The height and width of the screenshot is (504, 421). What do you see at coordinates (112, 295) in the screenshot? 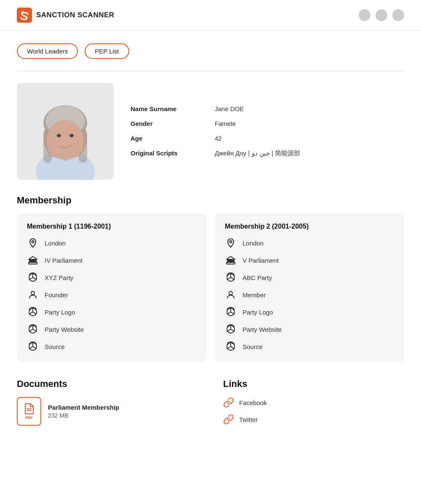
I see `membership-1-item-3: Founder` at bounding box center [112, 295].